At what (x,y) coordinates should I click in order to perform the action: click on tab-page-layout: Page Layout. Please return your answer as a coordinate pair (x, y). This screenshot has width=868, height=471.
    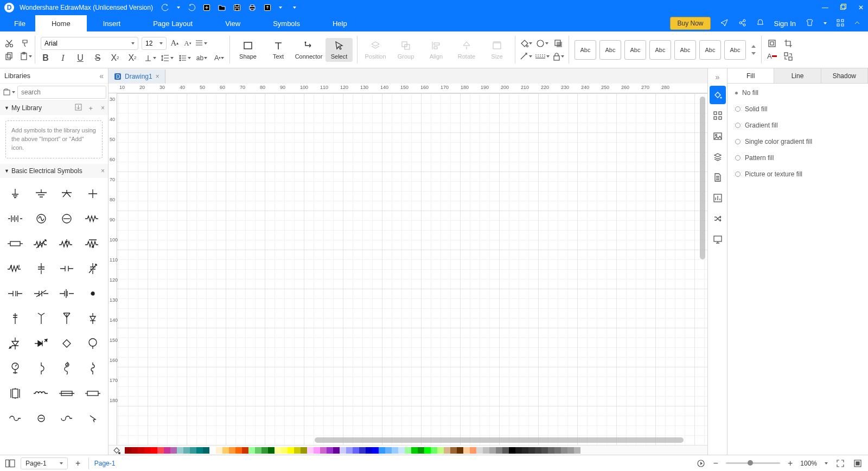
    Looking at the image, I should click on (173, 23).